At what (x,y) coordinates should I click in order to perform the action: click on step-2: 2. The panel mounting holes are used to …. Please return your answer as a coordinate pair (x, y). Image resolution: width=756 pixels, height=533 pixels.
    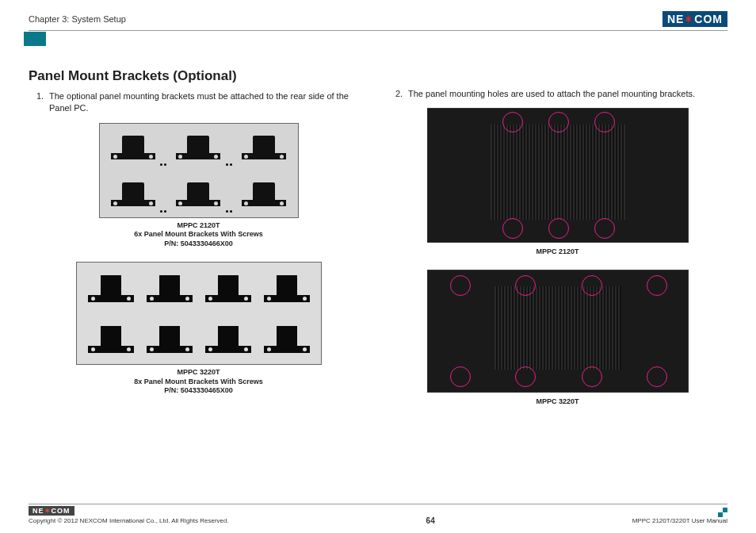
    Looking at the image, I should click on (558, 94).